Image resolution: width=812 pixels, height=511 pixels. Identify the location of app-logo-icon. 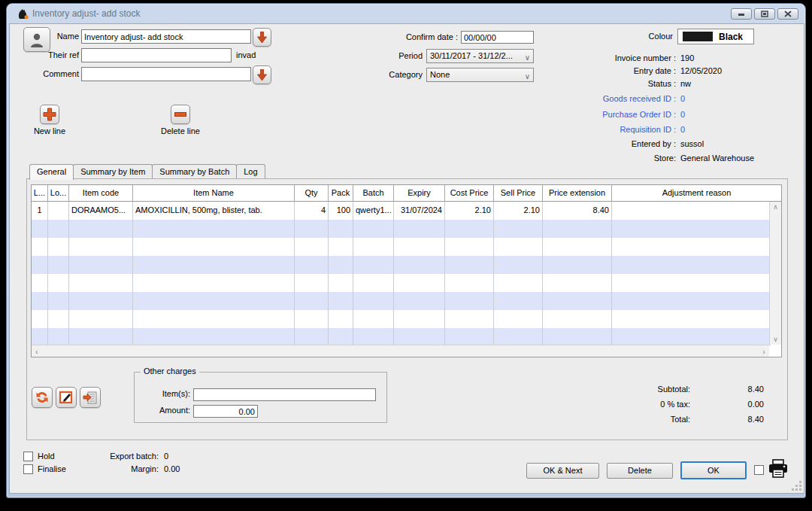
(23, 14).